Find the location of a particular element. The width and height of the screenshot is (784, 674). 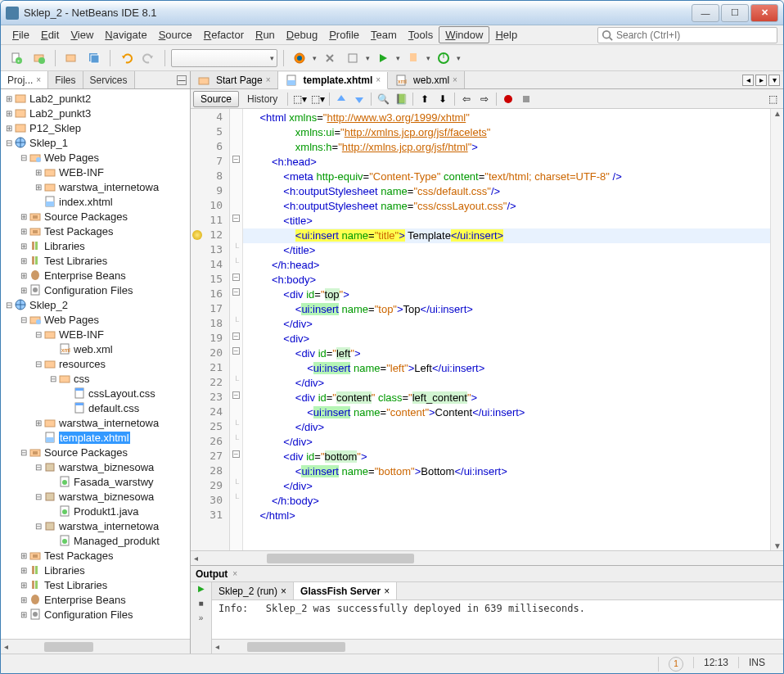

output-more-icon: » is located at coordinates (201, 620).